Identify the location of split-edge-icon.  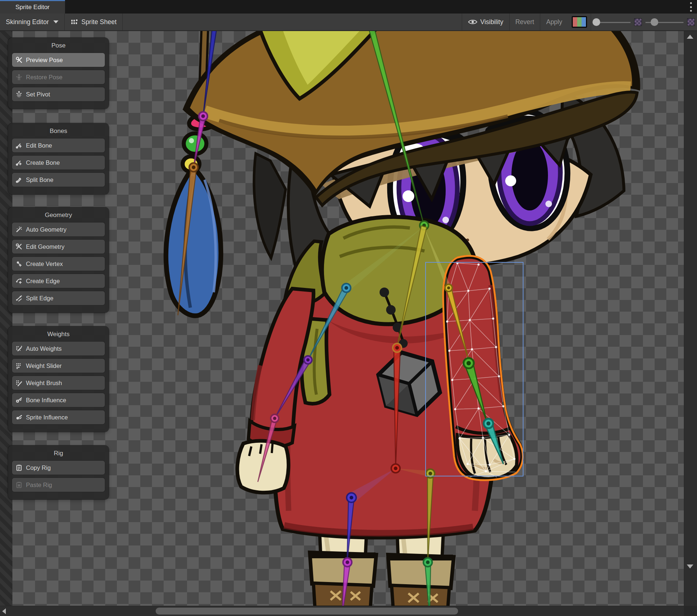
(19, 298).